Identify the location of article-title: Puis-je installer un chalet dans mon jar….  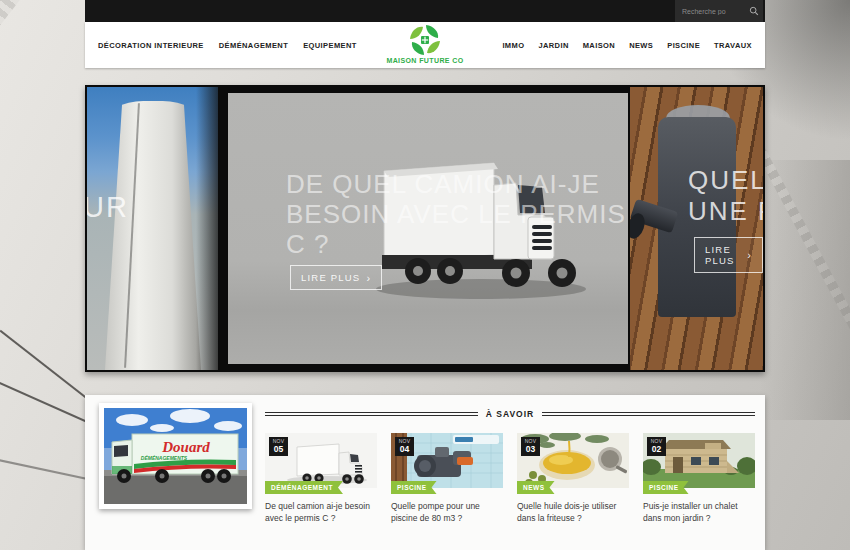
(699, 512).